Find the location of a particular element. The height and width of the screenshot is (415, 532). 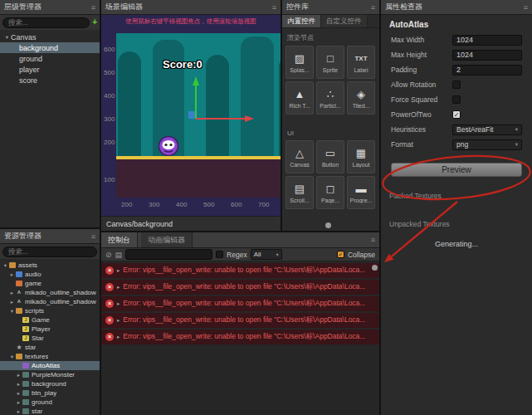

asset-node-star: JStar is located at coordinates (50, 339).